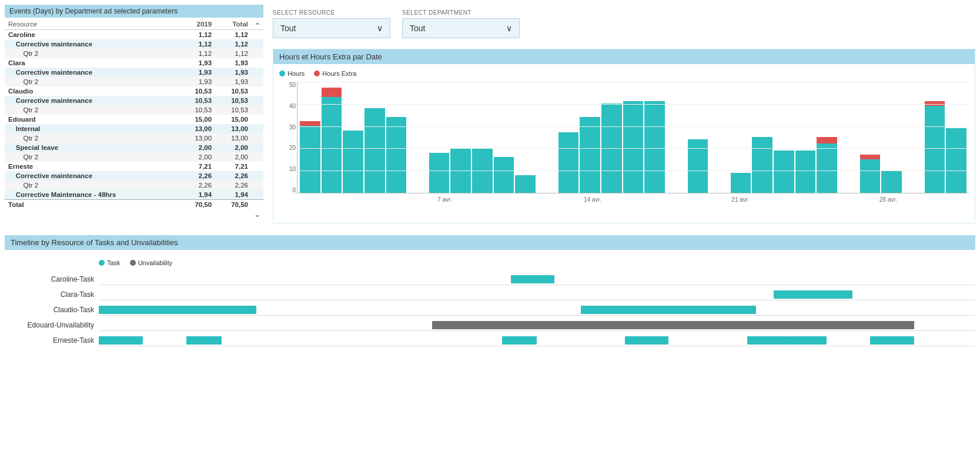 The image size is (980, 458). I want to click on timeline-row-label: Edouard-Unvailability, so click(52, 325).